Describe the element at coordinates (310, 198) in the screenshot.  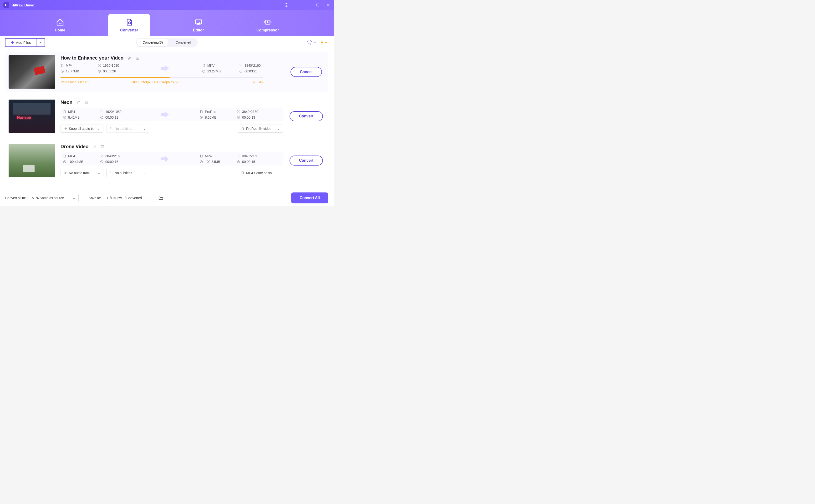
I see `convert-all-button: Convert All` at that location.